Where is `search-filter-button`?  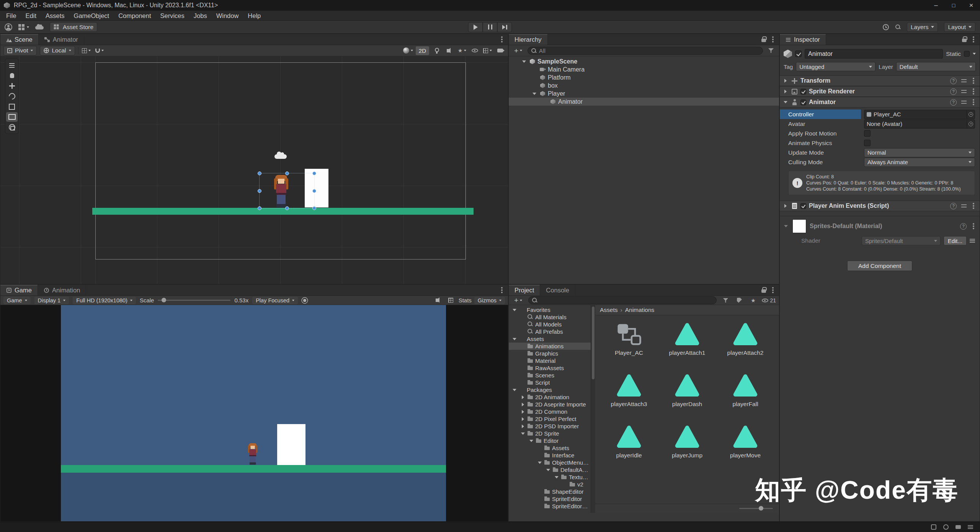
search-filter-button is located at coordinates (771, 51).